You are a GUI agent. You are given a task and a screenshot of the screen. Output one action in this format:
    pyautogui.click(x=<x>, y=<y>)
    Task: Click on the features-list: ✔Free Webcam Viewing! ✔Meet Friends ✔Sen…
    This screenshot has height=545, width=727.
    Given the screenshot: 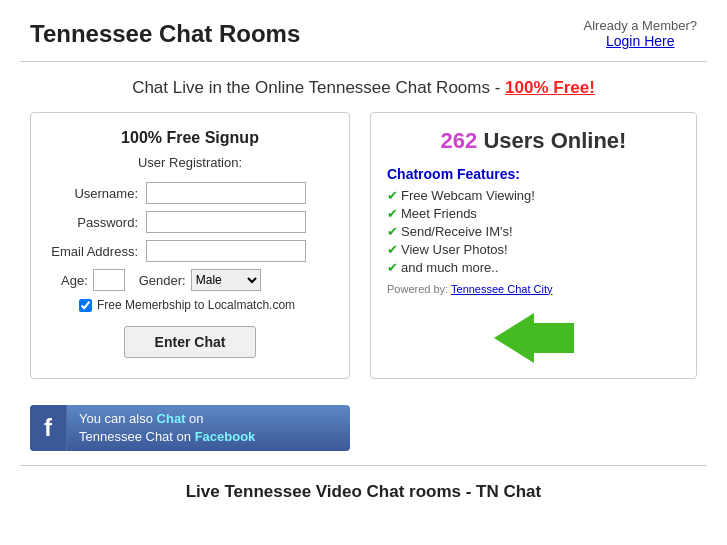 What is the action you would take?
    pyautogui.click(x=534, y=232)
    